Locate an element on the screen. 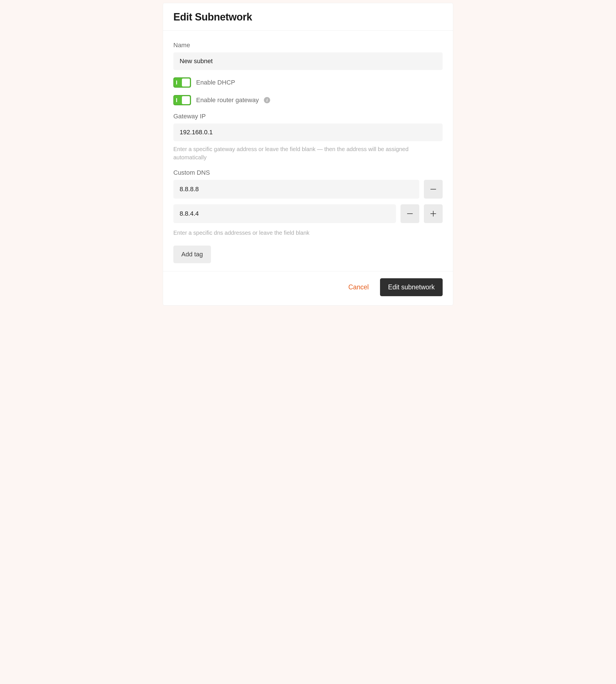 The height and width of the screenshot is (684, 616). name-label: Name is located at coordinates (308, 45).